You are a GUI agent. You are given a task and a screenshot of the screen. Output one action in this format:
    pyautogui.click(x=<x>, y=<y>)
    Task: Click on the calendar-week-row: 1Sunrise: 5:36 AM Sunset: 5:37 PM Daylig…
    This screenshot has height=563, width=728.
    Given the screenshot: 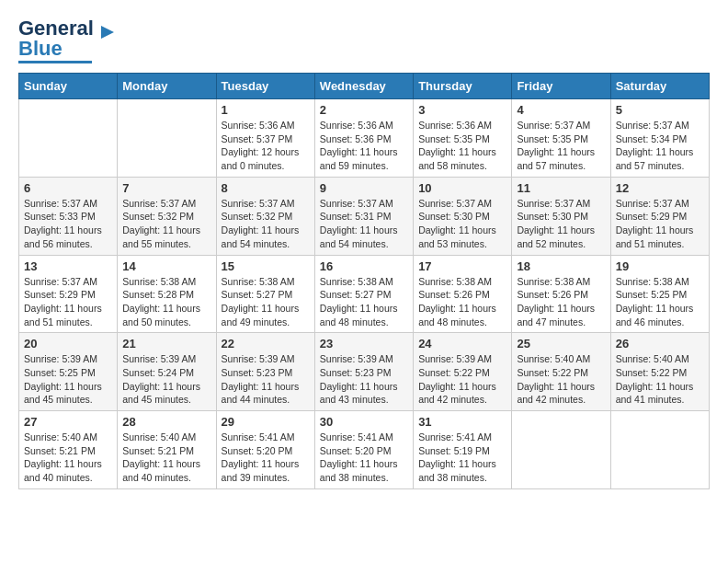 What is the action you would take?
    pyautogui.click(x=364, y=138)
    